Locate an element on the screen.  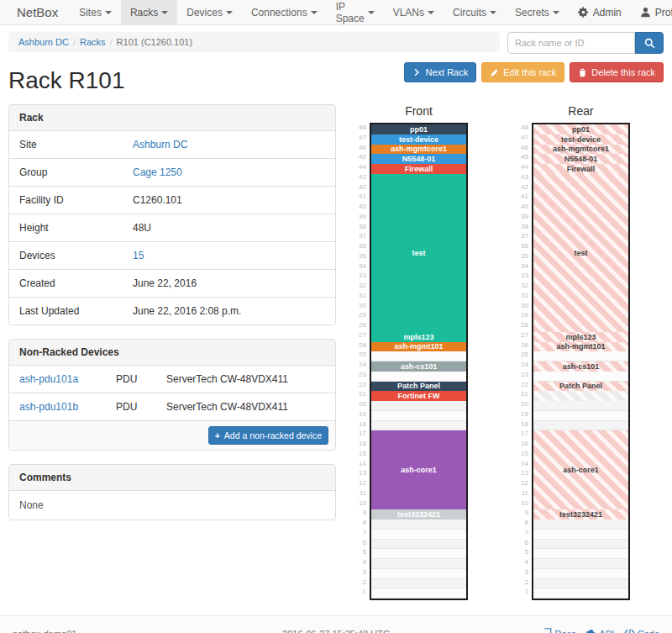
unit-number: 29 is located at coordinates (361, 315).